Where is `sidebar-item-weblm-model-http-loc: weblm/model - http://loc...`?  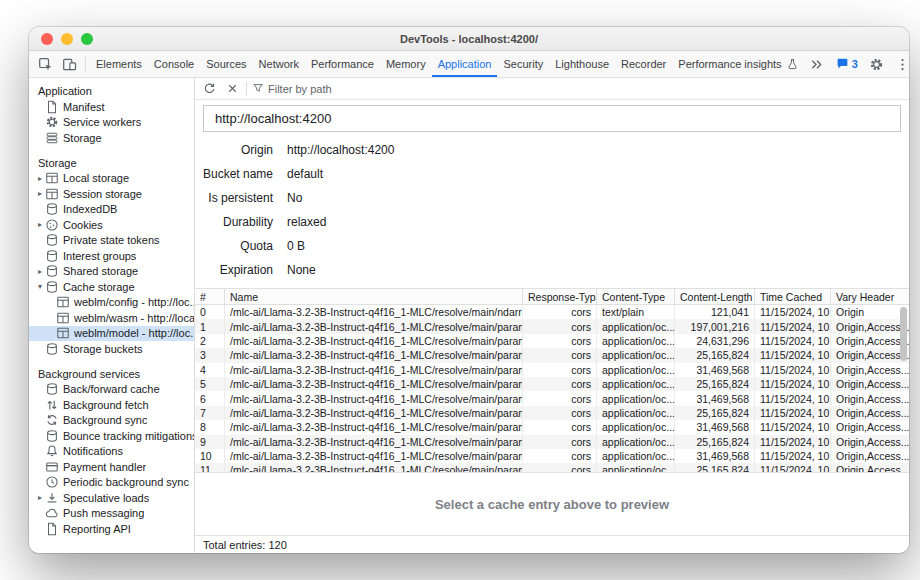 sidebar-item-weblm-model-http-loc: weblm/model - http://loc... is located at coordinates (112, 334).